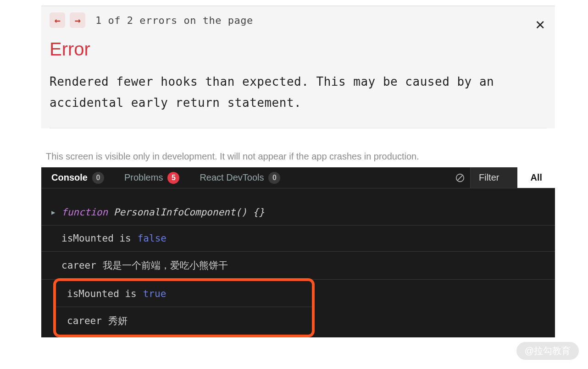  Describe the element at coordinates (298, 238) in the screenshot. I see `log-row: isMounted is false` at that location.